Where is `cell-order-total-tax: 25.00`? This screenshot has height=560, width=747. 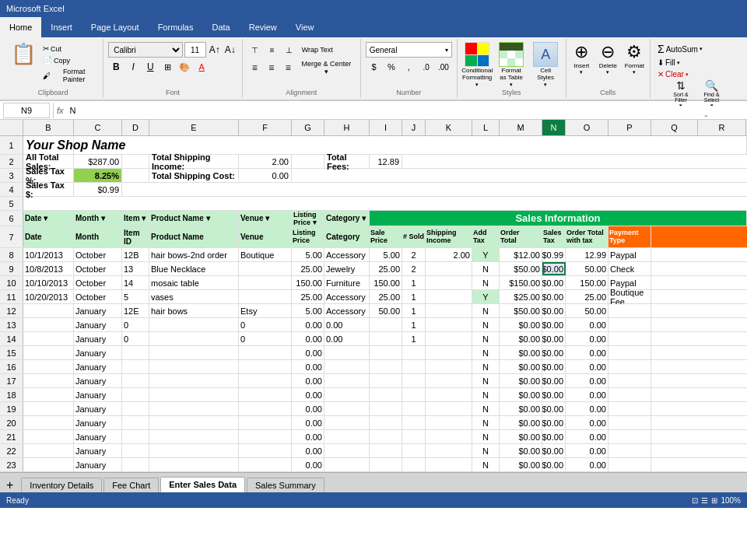
cell-order-total-tax: 25.00 is located at coordinates (587, 297).